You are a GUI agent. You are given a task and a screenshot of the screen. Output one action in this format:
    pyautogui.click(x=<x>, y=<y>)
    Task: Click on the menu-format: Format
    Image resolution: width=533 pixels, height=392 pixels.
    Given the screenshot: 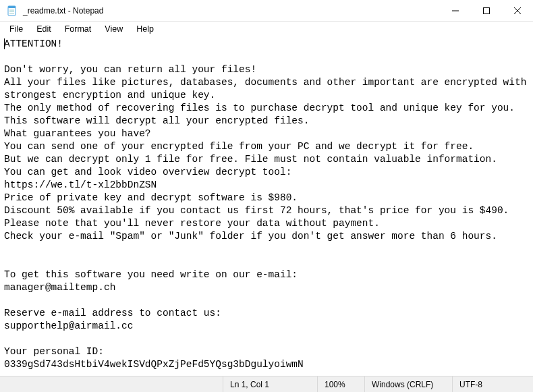 What is the action you would take?
    pyautogui.click(x=78, y=29)
    